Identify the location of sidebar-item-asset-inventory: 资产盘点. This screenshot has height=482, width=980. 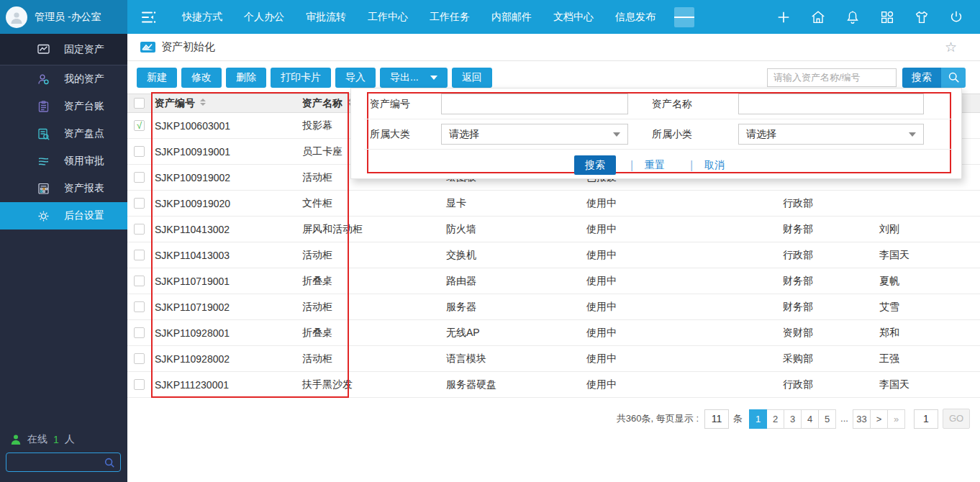
(63, 134).